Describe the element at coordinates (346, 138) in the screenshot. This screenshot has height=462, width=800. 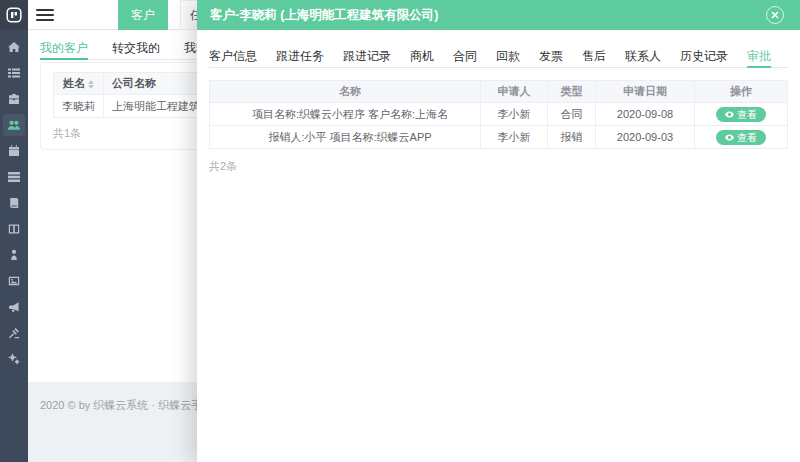
I see `approval-title-cell: 报销人:小平 项目名称:织蝶云APP` at that location.